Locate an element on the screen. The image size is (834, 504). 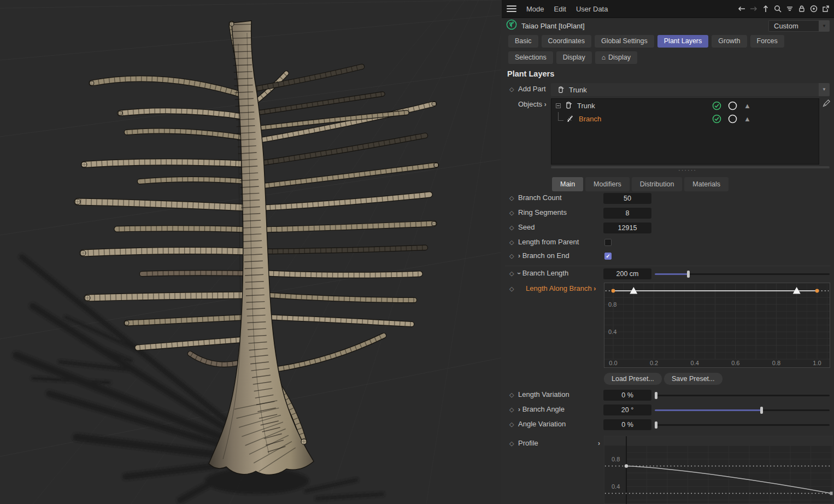
subtab-modifiers: Modifiers is located at coordinates (608, 184).